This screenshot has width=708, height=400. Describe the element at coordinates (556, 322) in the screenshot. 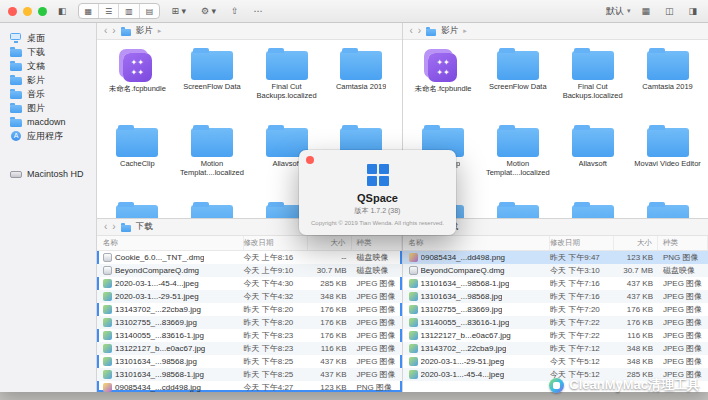

I see `file-row: 13140055_...83616-1.jpg 昨天 下午7:22 176 KB…` at that location.